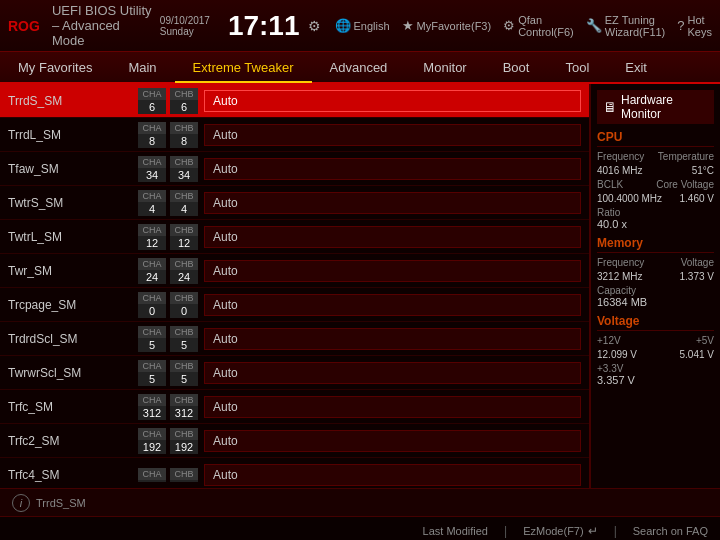 This screenshot has height=540, width=720. What do you see at coordinates (73, 475) in the screenshot?
I see `setting-name: Trfc4_SM` at bounding box center [73, 475].